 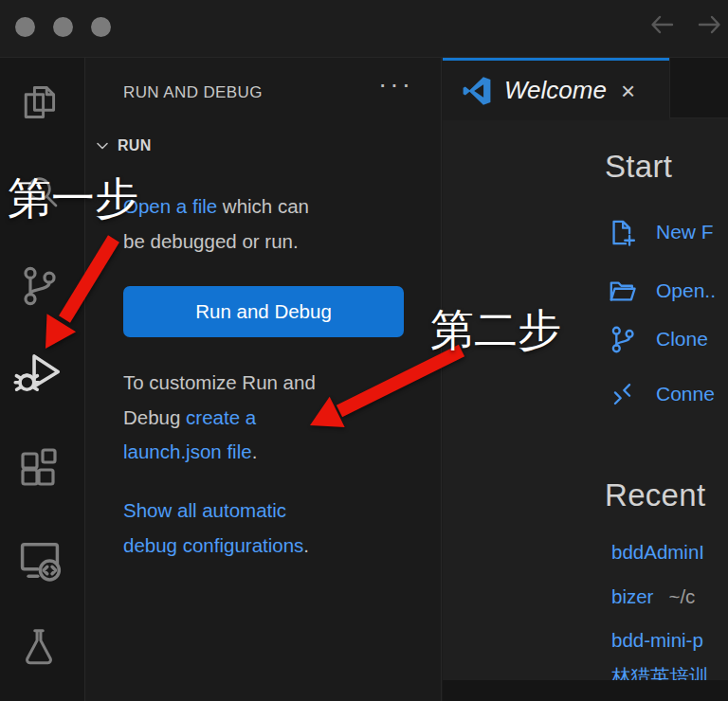 What do you see at coordinates (660, 232) in the screenshot?
I see `start-item-new-file: New F` at bounding box center [660, 232].